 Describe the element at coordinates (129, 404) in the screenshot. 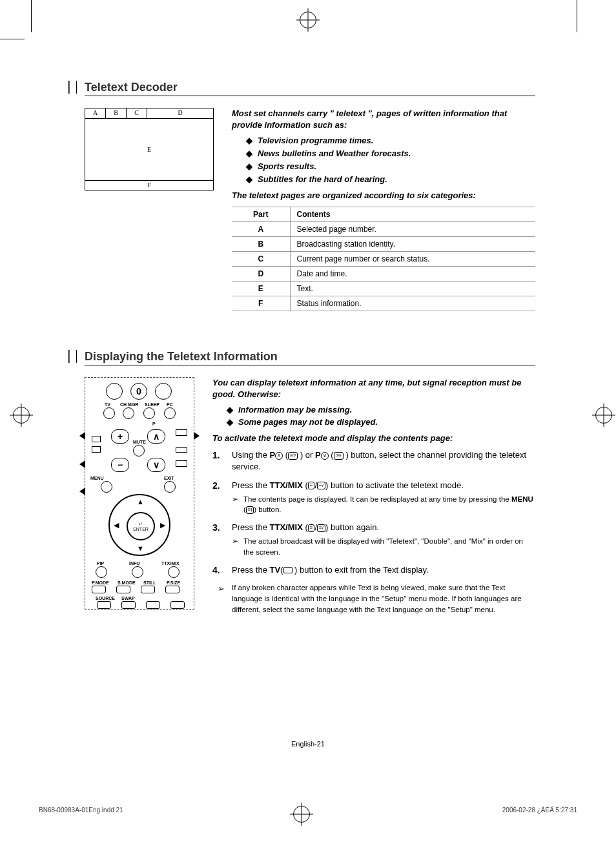

I see `label-chmgr: CH MGR` at that location.